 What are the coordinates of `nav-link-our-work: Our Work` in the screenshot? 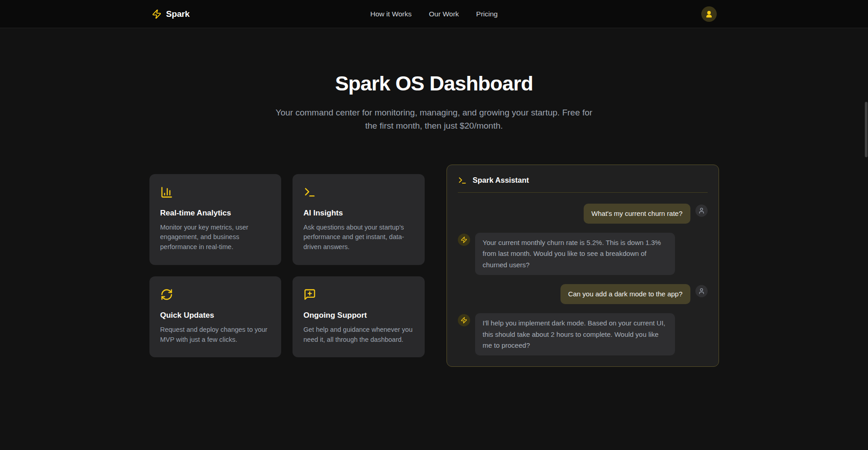 It's located at (444, 14).